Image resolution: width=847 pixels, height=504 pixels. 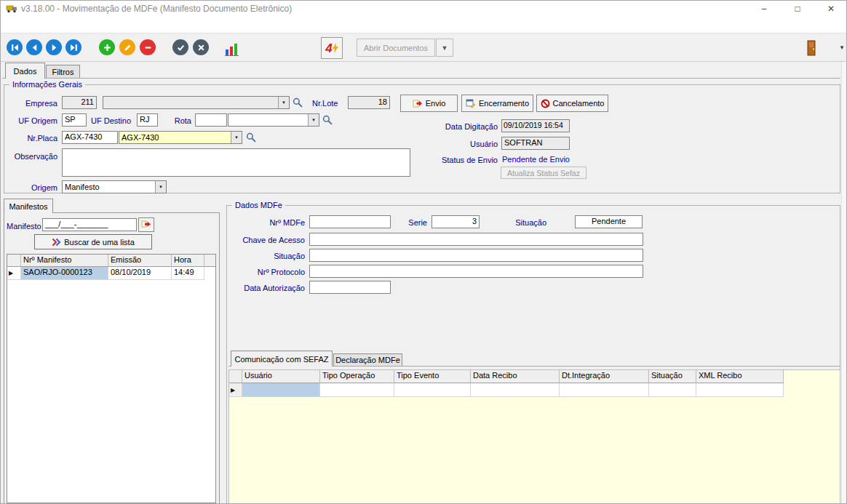 I want to click on serie-label: Serie, so click(x=411, y=223).